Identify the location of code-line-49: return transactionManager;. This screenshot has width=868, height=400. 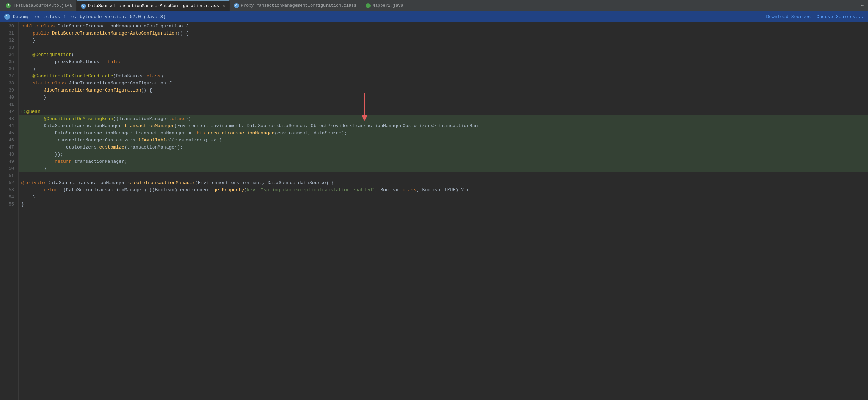
(443, 162).